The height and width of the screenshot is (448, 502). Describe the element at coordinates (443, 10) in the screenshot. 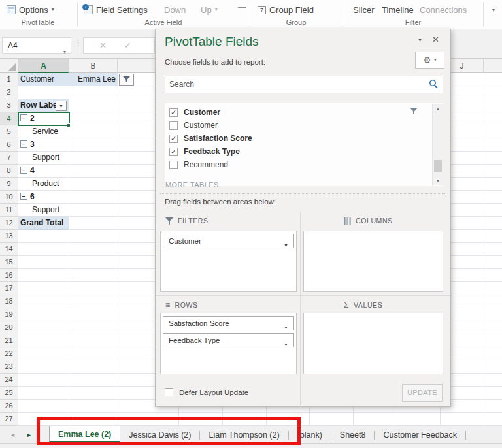

I see `filter-connections-button: Connections` at that location.